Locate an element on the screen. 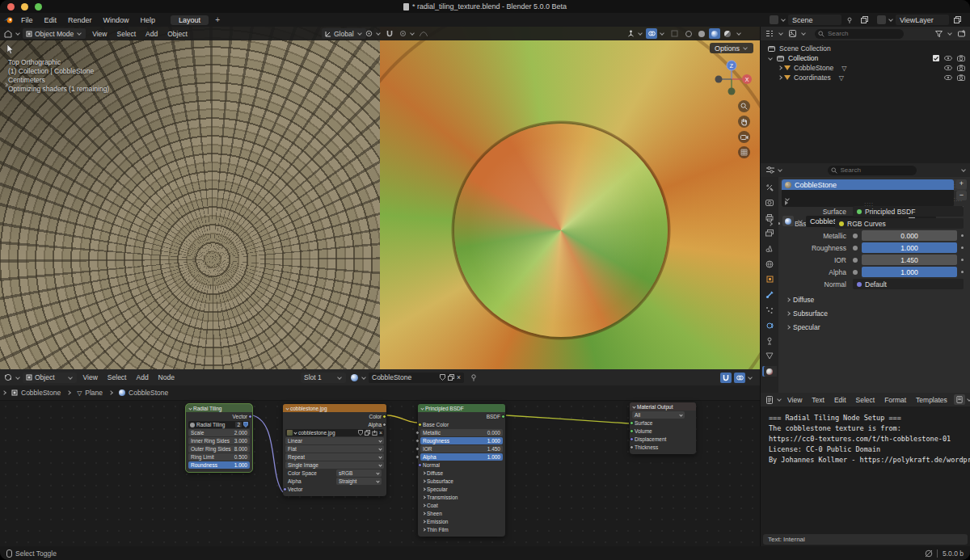 Image resolution: width=970 pixels, height=560 pixels. fake-user-shield-icon is located at coordinates (246, 425).